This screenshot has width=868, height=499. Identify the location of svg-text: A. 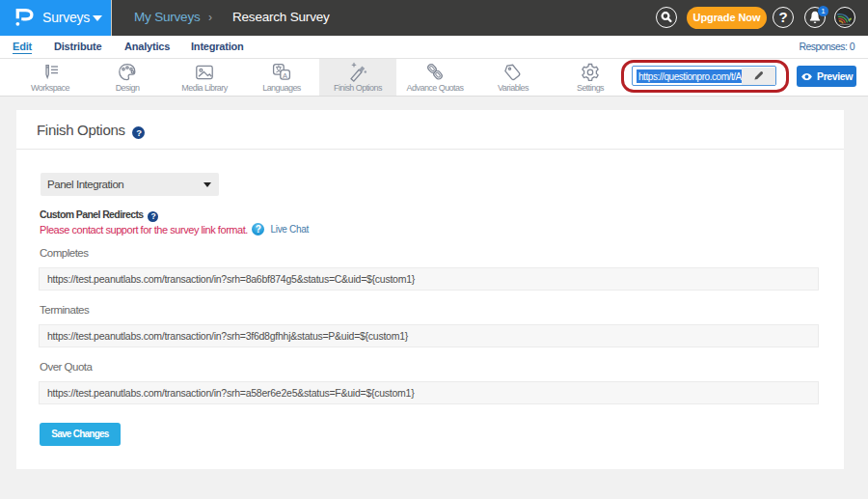
(285, 75).